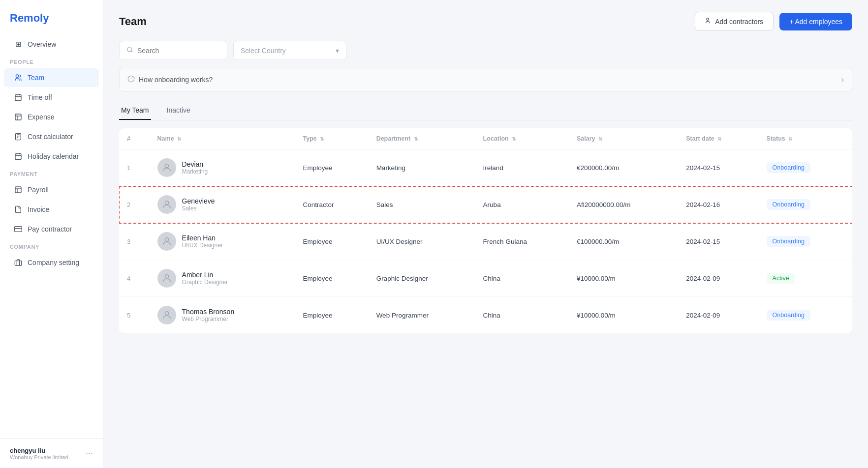  I want to click on app-logo: Remoly, so click(51, 17).